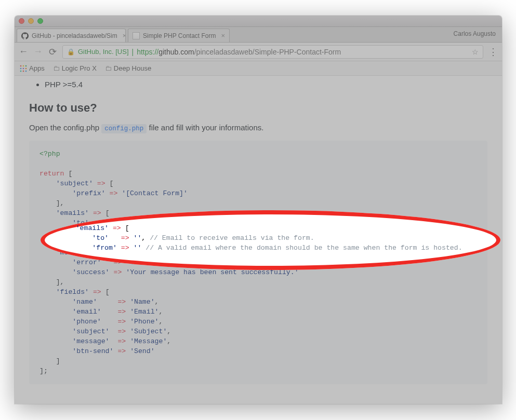 The height and width of the screenshot is (420, 516). I want to click on tab-contact-form: Simple PHP Contact Form ×, so click(179, 35).